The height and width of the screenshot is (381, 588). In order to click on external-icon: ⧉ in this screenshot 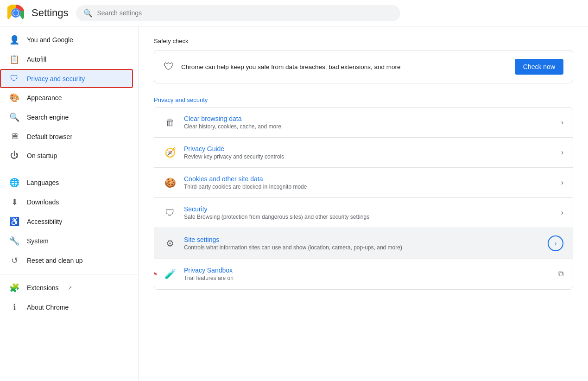, I will do `click(561, 274)`.